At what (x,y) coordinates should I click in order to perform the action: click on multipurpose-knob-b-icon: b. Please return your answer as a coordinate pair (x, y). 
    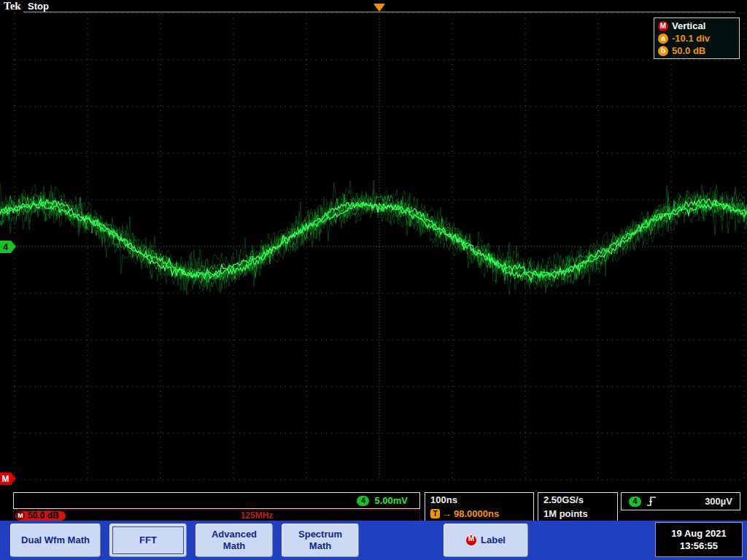
    Looking at the image, I should click on (663, 51).